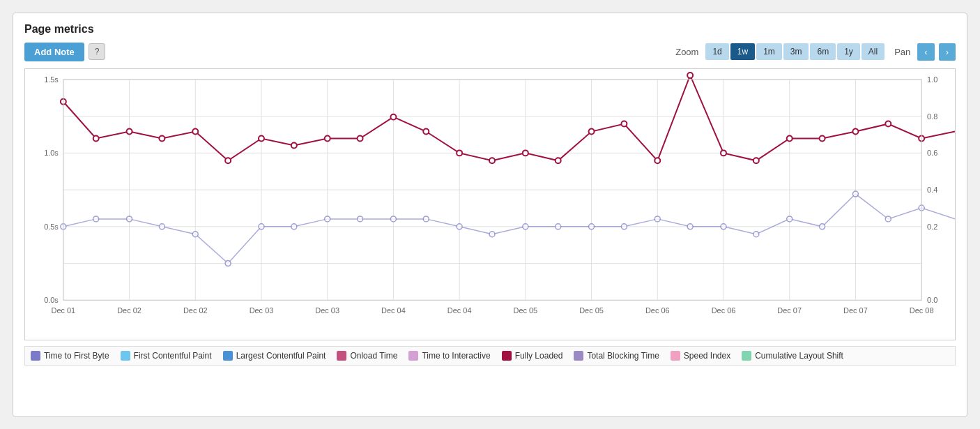 The image size is (980, 429). What do you see at coordinates (490, 356) in the screenshot?
I see `legend: Time to First Byte First Contentful Pain…` at bounding box center [490, 356].